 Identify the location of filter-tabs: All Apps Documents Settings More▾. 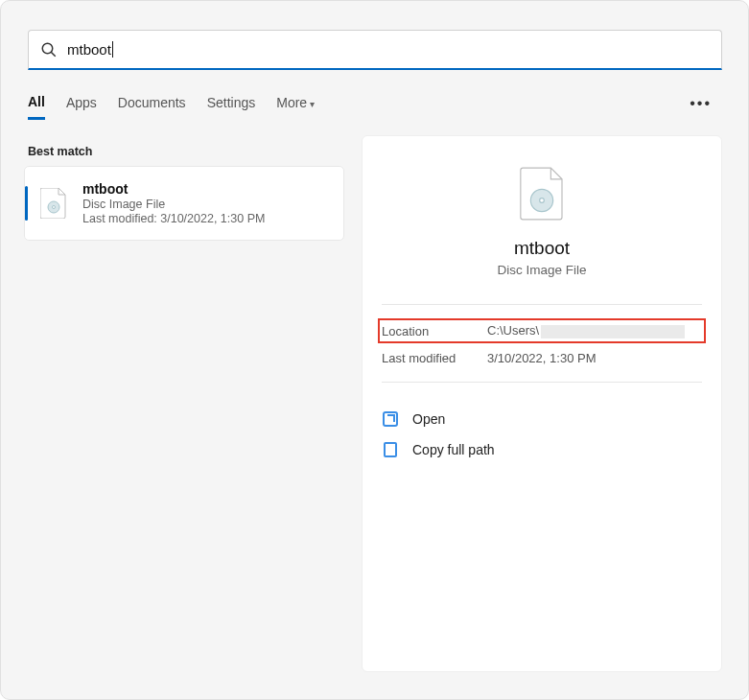
(375, 106).